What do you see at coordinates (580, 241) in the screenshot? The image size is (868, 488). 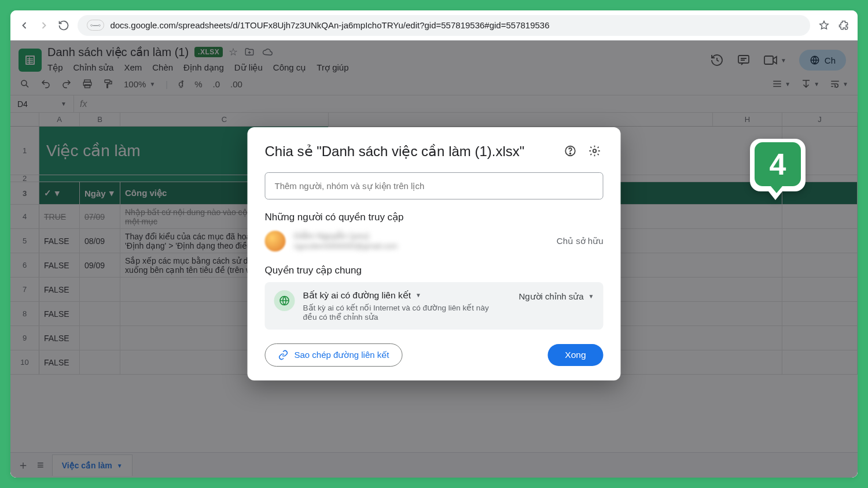 I see `owner-label: Chủ sở hữu` at bounding box center [580, 241].